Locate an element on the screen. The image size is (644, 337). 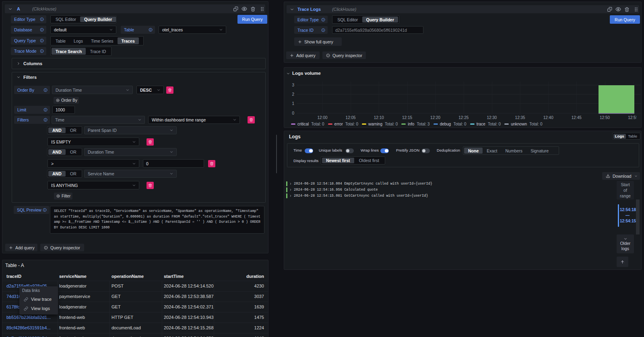
legend-item-critical: criticalTotal: 0 is located at coordinates (308, 124).